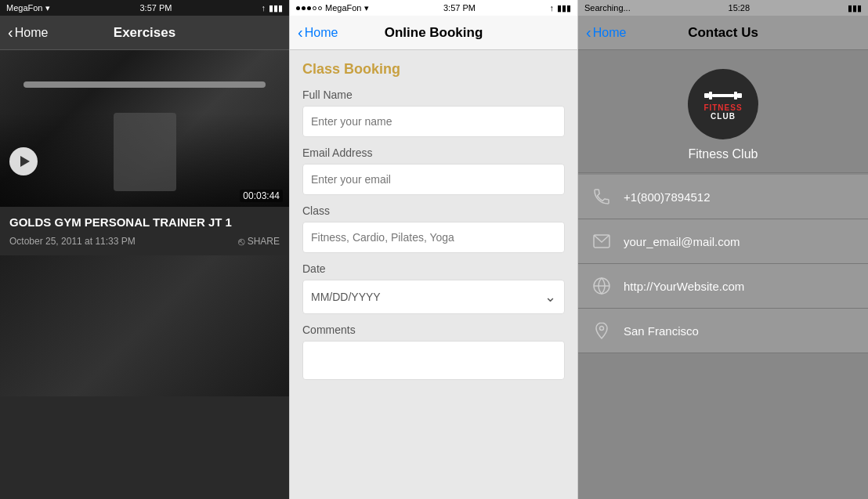 This screenshot has width=868, height=499. Describe the element at coordinates (723, 287) in the screenshot. I see `contact-website: http://YourWebsite.com` at that location.